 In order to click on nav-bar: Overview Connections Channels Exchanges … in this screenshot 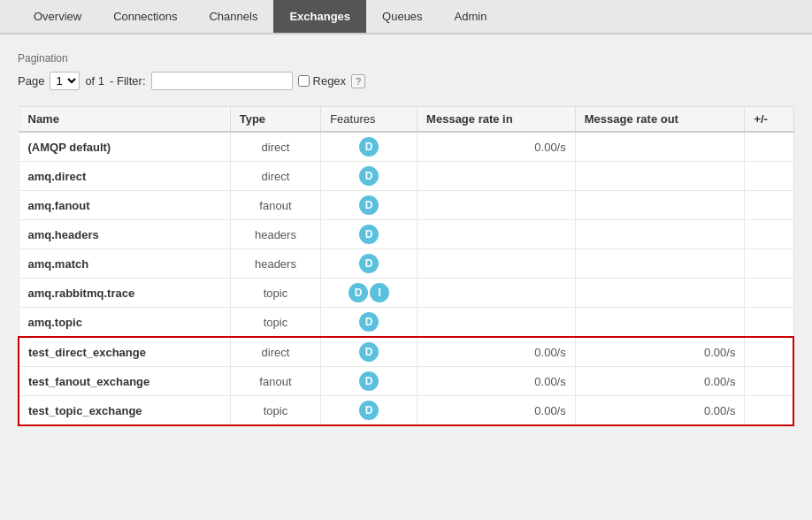, I will do `click(406, 17)`.